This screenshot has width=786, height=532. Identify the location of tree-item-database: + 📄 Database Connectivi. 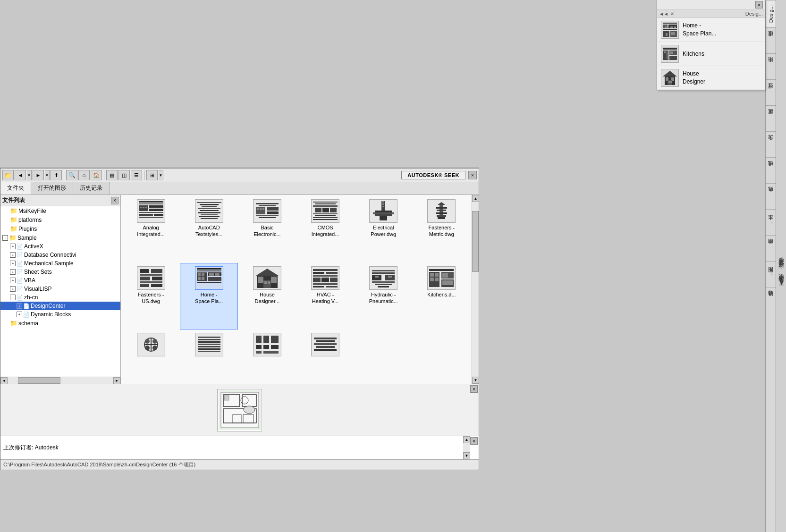
(60, 255).